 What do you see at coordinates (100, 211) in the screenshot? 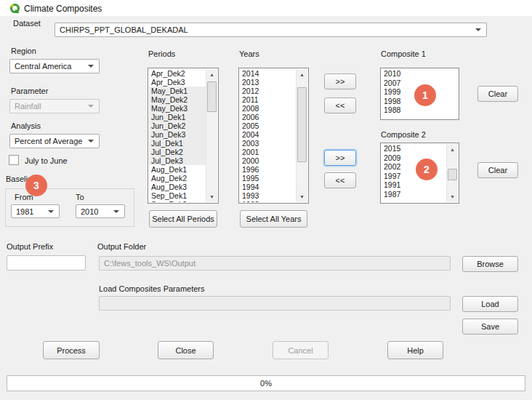
I see `baseline-to-select: 2010` at bounding box center [100, 211].